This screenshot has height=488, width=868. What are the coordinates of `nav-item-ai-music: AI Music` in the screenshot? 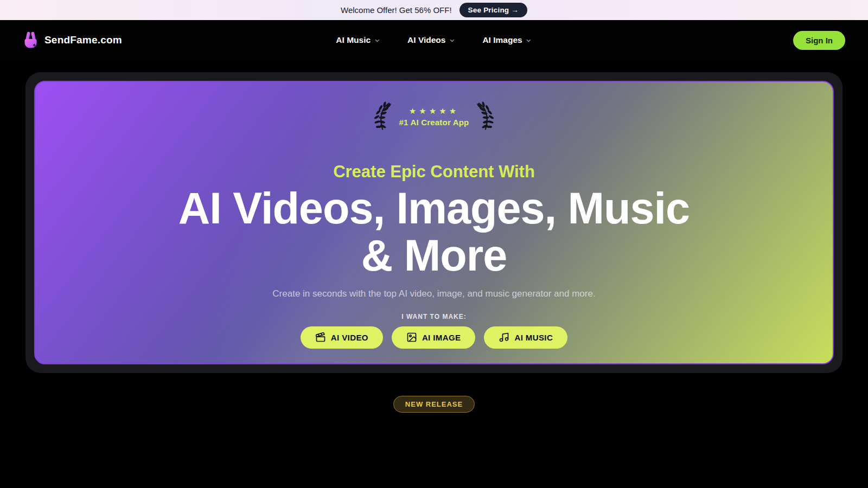 It's located at (358, 40).